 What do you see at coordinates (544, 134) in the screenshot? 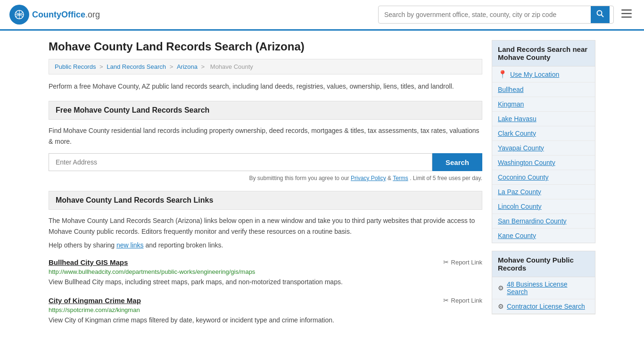
I see `sidebar-item-clark-county: Clark County` at bounding box center [544, 134].